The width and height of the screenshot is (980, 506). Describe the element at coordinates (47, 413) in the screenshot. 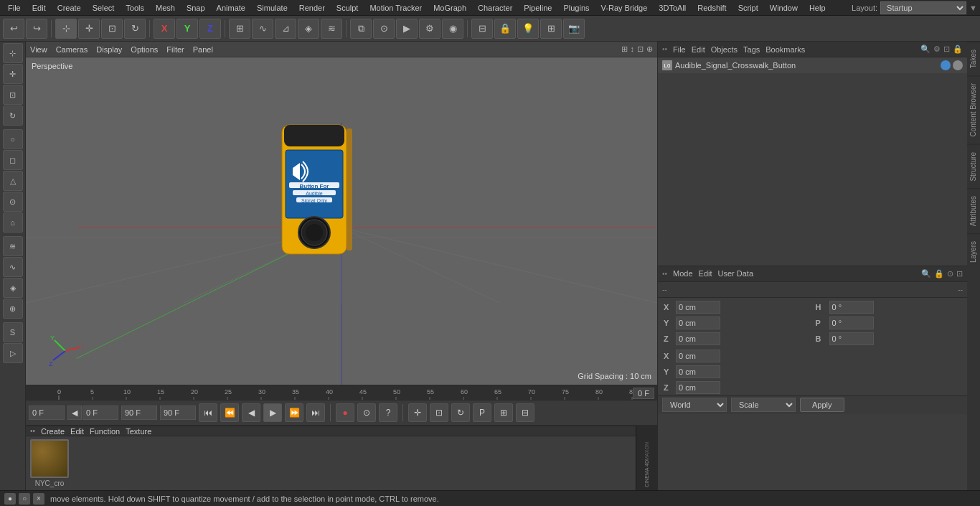

I see `start-frame-input` at that location.